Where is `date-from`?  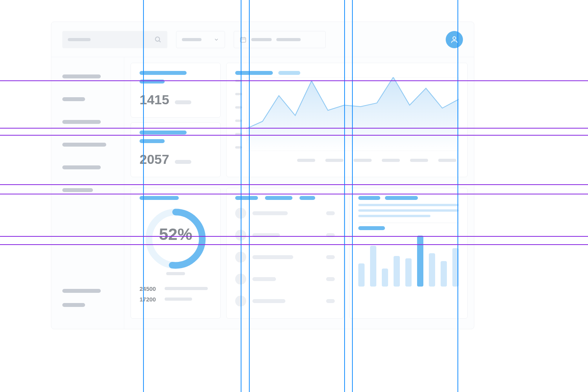 date-from is located at coordinates (261, 40).